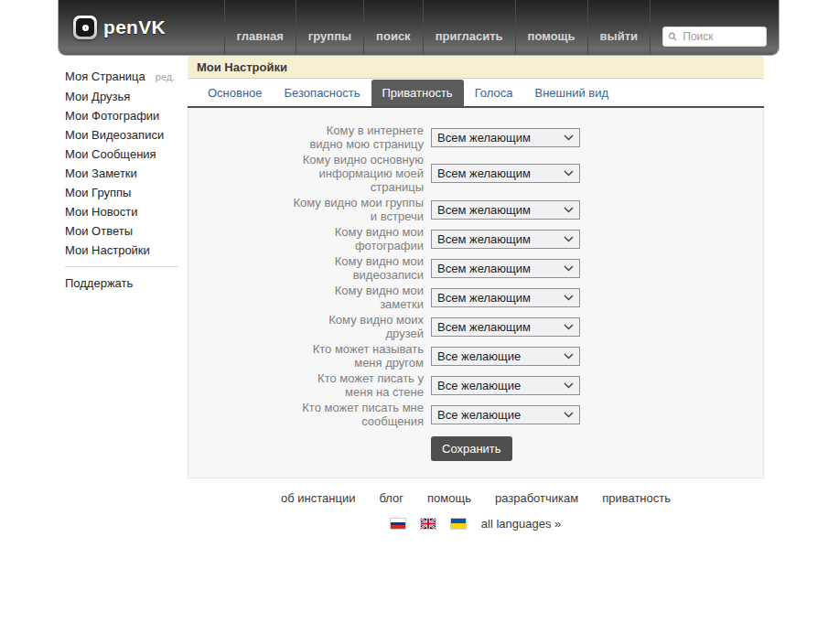 Image resolution: width=839 pixels, height=644 pixels. Describe the element at coordinates (126, 174) in the screenshot. I see `sidebar-item-my-notes: Мои Заметки` at that location.